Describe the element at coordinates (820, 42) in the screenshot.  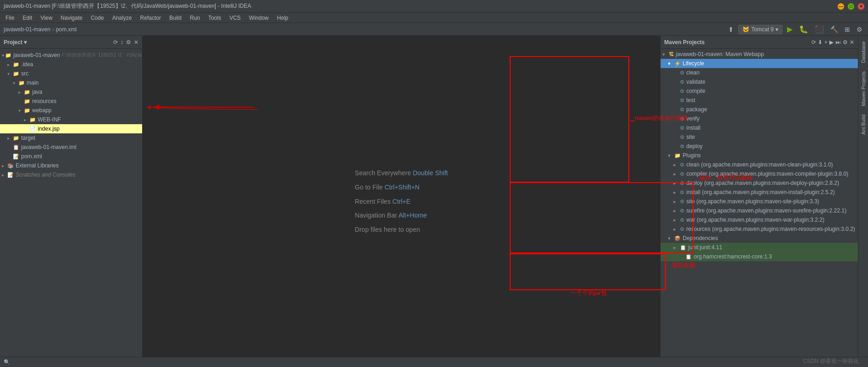
I see `maven-download-icon: ⬇` at that location.